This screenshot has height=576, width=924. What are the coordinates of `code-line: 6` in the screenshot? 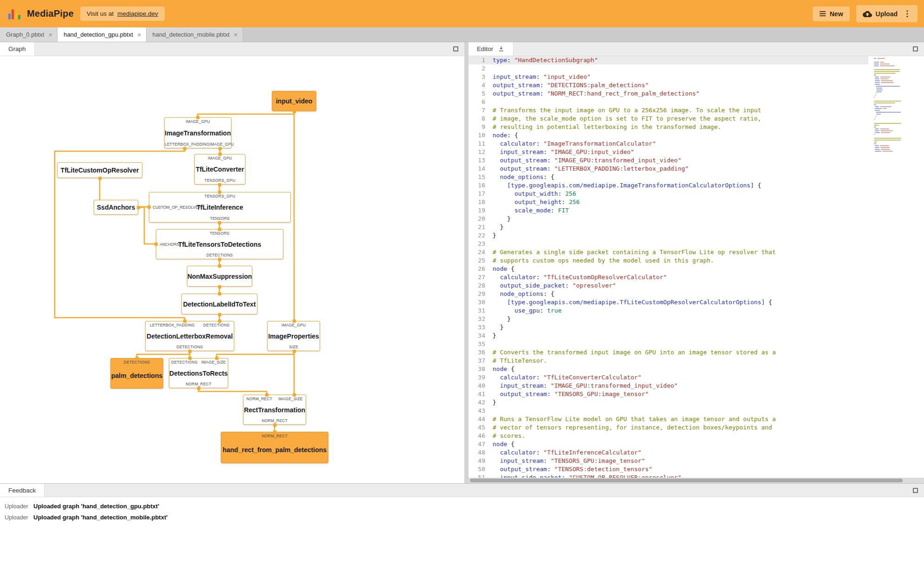 It's located at (668, 102).